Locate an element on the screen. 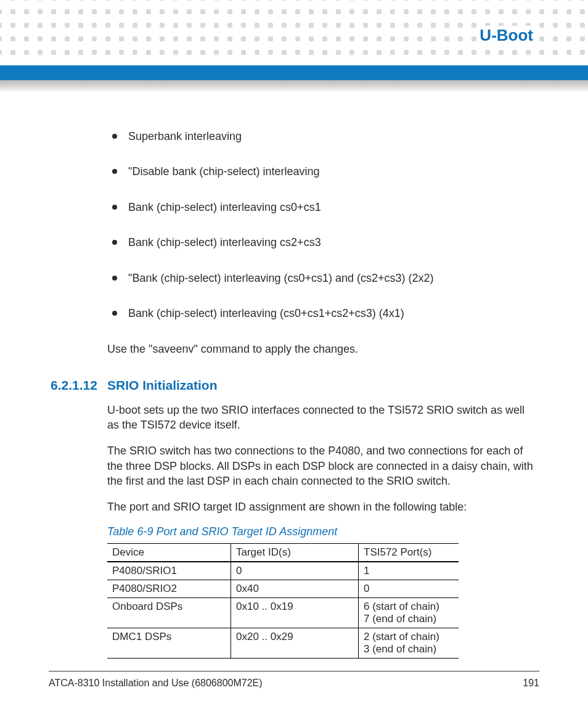 The height and width of the screenshot is (706, 588). footer-divider is located at coordinates (294, 671).